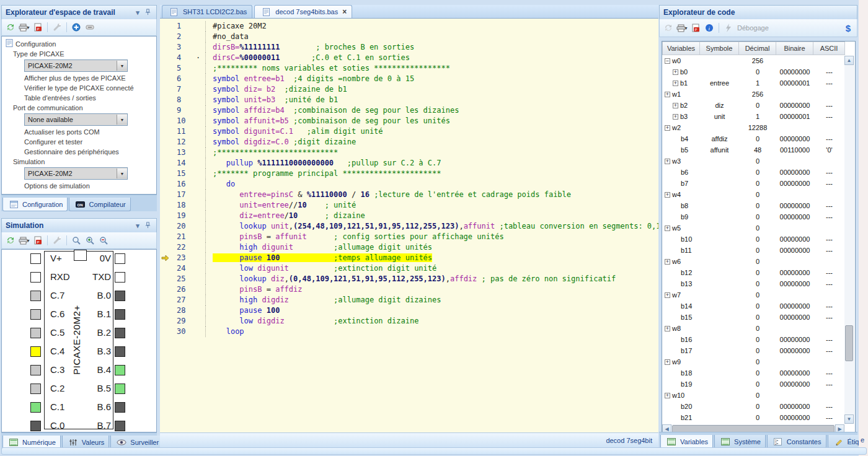 This screenshot has height=456, width=868. I want to click on line-number: 20, so click(191, 227).